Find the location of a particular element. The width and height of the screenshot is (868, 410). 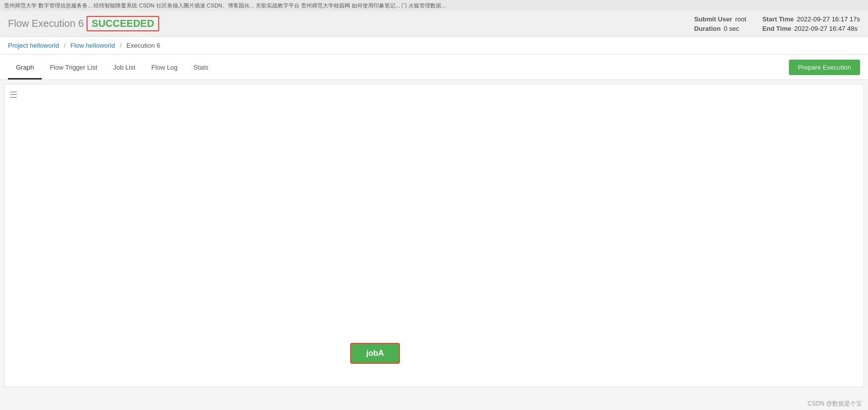

tab-job-list: Job List is located at coordinates (124, 68).